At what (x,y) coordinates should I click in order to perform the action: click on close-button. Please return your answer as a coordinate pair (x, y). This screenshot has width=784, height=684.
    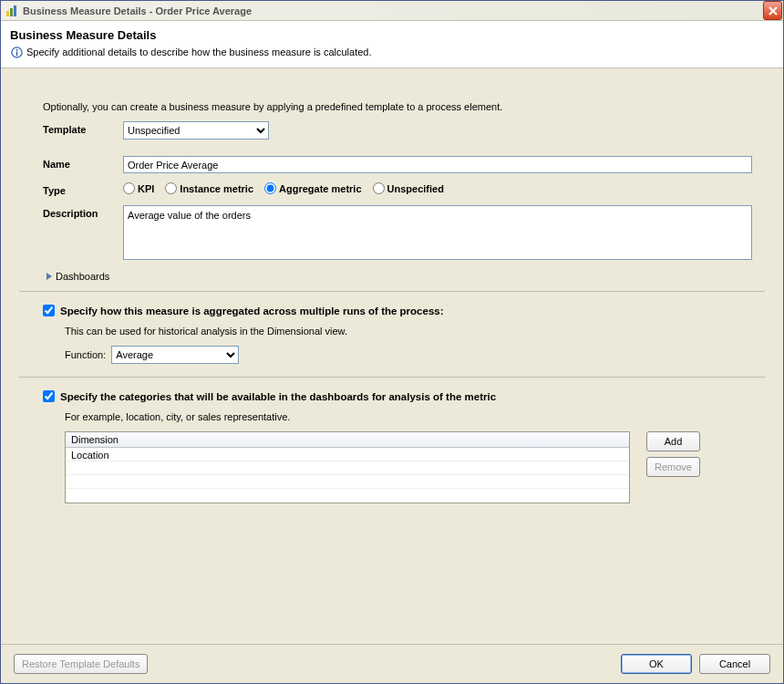
    Looking at the image, I should click on (773, 11).